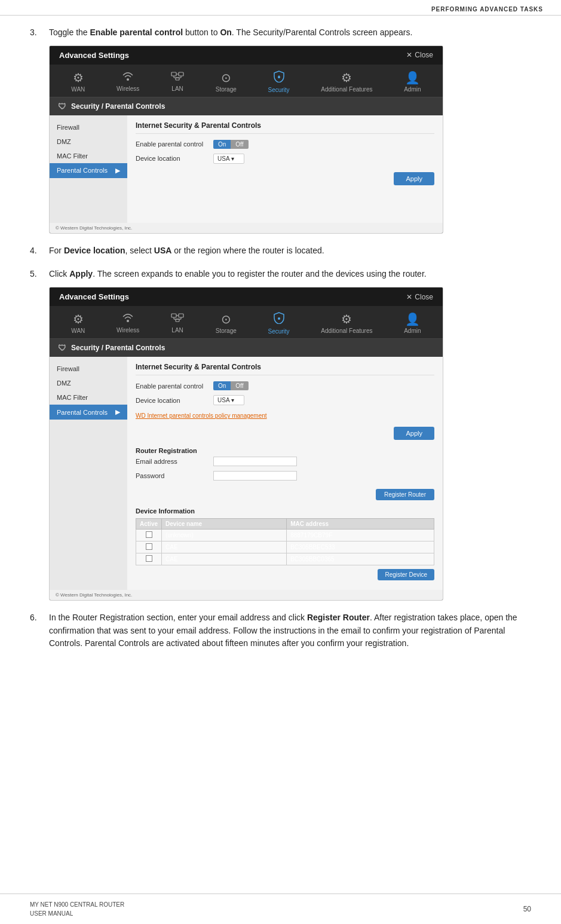  I want to click on nav-additional-1: ⚙ Additional Features, so click(347, 82).